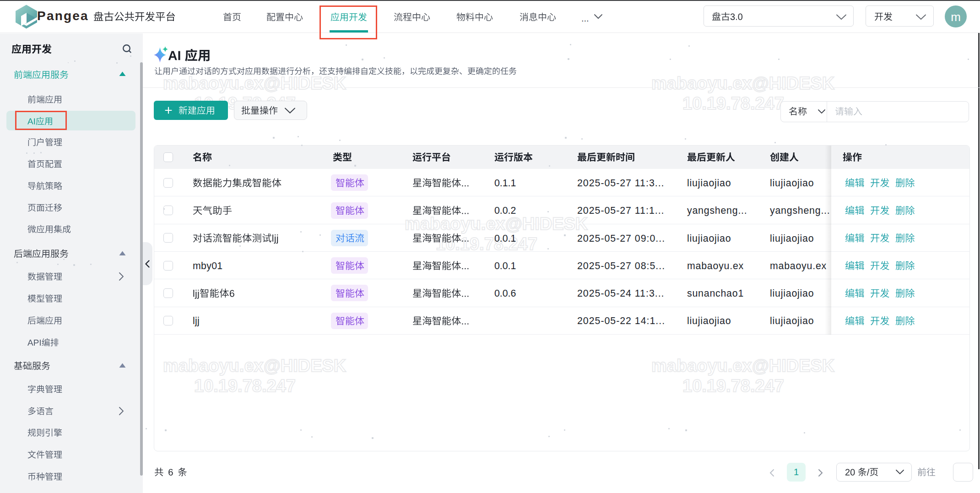  What do you see at coordinates (621, 183) in the screenshot?
I see `svg-text: 2025-05-27 11:3...` at bounding box center [621, 183].